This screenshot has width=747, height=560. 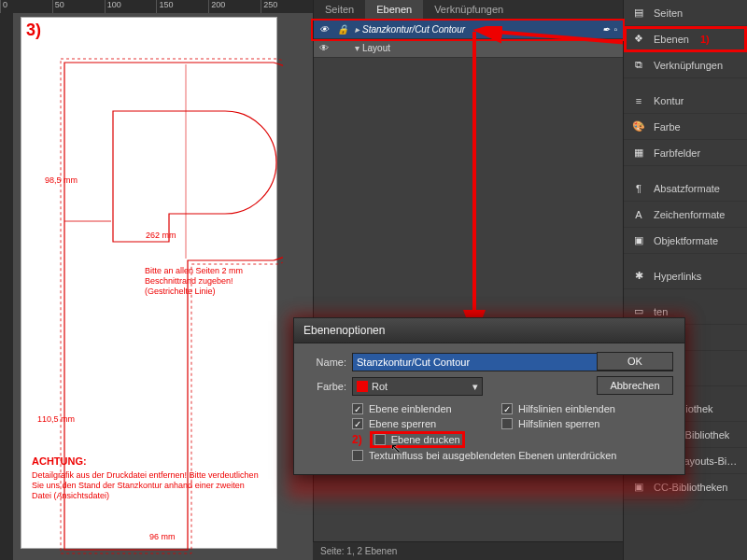 What do you see at coordinates (639, 13) in the screenshot?
I see `pages-icon: ▤` at bounding box center [639, 13].